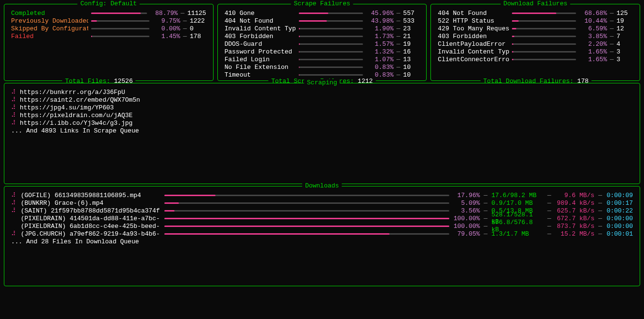 This screenshot has height=319, width=644. Describe the element at coordinates (80, 100) in the screenshot. I see `scrape-url: https://saint2.cr/embed/QWX7Om5n` at that location.